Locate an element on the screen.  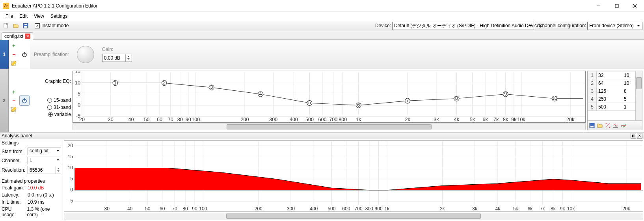
svg-text: 700 is located at coordinates (359, 209).